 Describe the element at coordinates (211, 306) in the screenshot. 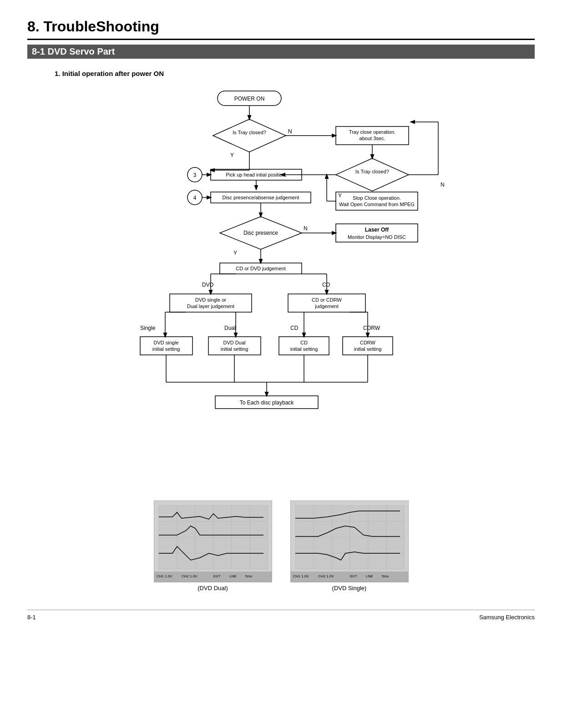

I see `svg-text: Dual layer judgement` at that location.